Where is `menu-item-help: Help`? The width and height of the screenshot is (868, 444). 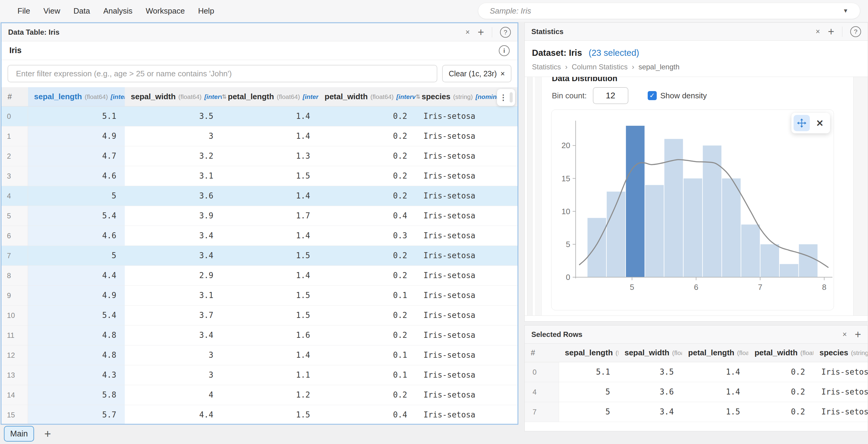 menu-item-help: Help is located at coordinates (206, 11).